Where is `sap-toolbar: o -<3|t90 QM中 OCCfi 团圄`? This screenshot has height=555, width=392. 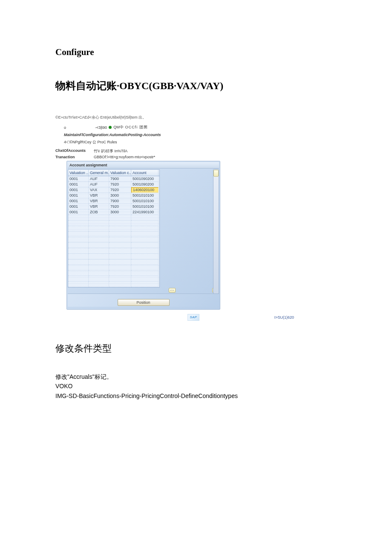
sap-toolbar: o -<3|t90 QM中 OCCfi 团圄 is located at coordinates (179, 127).